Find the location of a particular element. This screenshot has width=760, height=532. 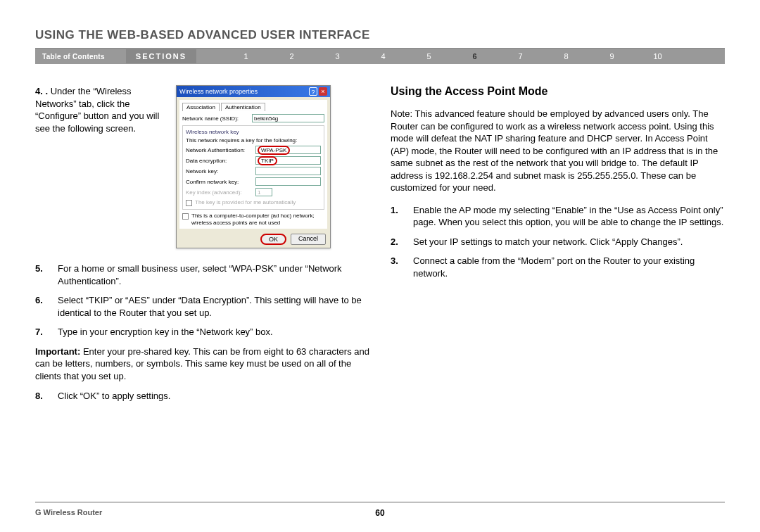

dialog-titlebar: Wireless network properties ? × is located at coordinates (253, 91).